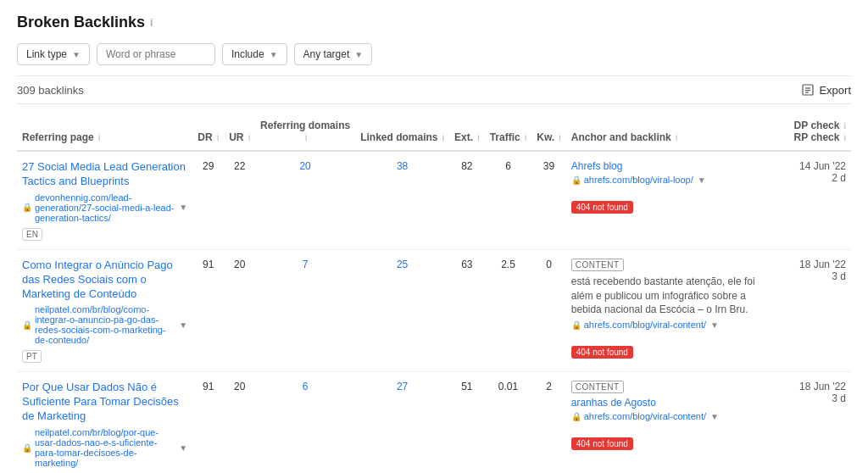 This screenshot has height=473, width=868. I want to click on summary-row: 309 backlinks Export, so click(434, 90).